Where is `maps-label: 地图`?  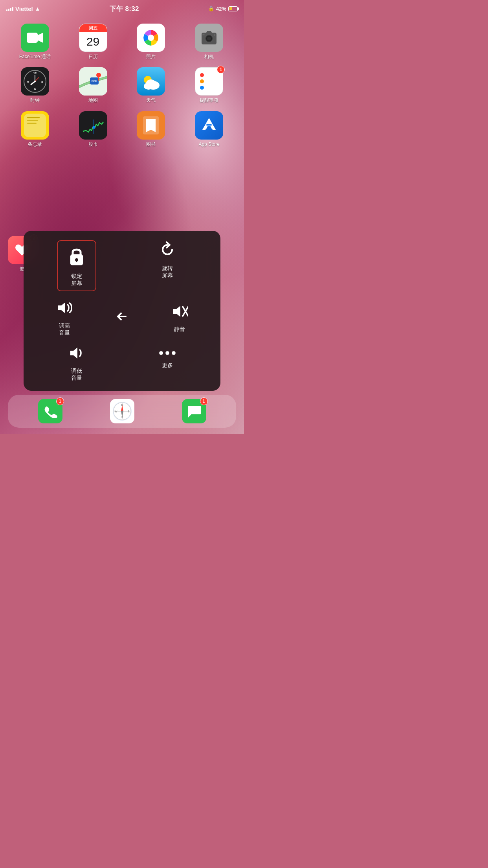
maps-label: 地图 is located at coordinates (93, 100).